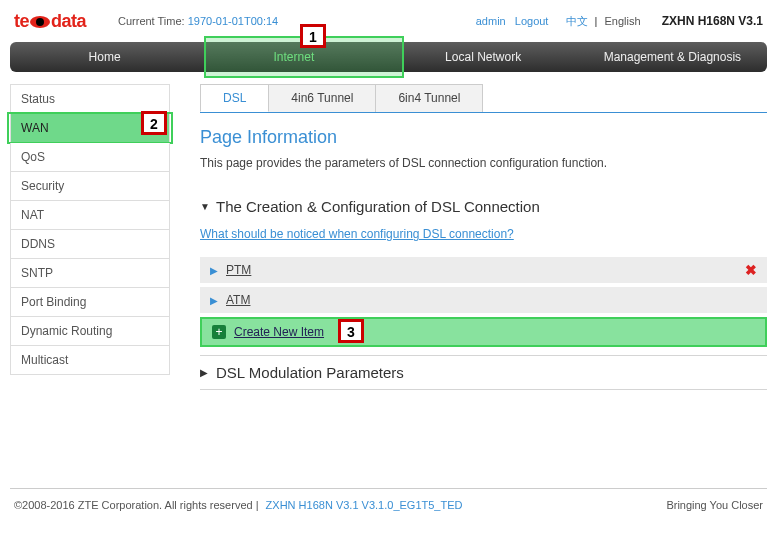 The height and width of the screenshot is (555, 777). I want to click on sidebar-item-port-binding: Port Binding, so click(90, 302).